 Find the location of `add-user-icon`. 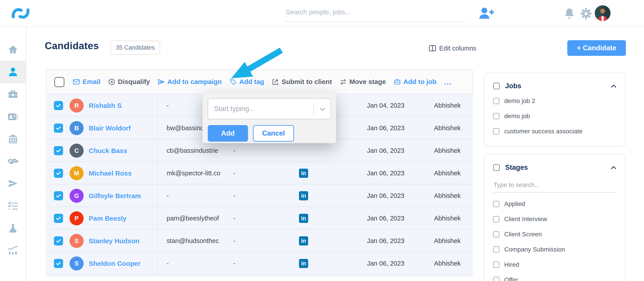

add-user-icon is located at coordinates (486, 13).